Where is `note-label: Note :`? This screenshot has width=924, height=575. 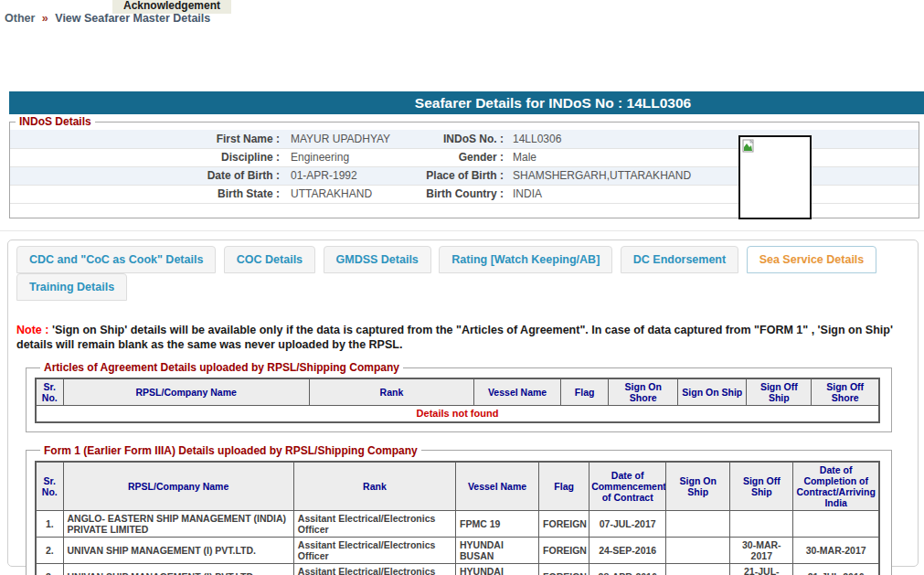 note-label: Note : is located at coordinates (33, 330).